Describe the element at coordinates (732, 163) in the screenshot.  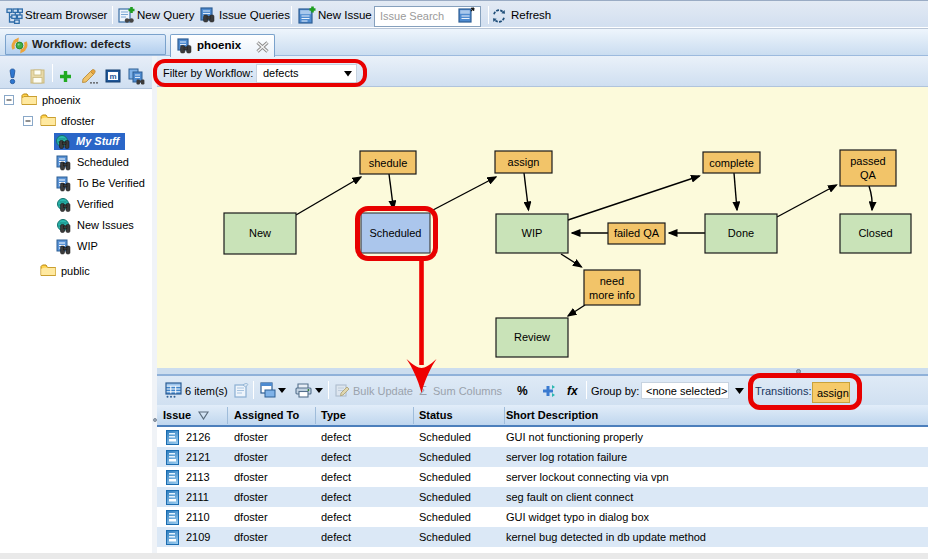
I see `svg-text: complete` at that location.